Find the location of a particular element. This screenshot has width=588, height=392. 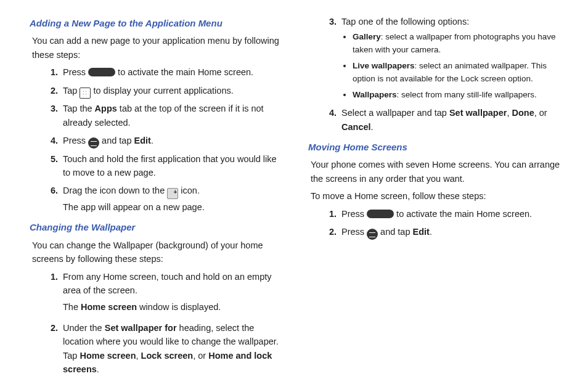

wallpaper-step-4: Select a wallpaper and tap Set wallpaper… is located at coordinates (451, 120).